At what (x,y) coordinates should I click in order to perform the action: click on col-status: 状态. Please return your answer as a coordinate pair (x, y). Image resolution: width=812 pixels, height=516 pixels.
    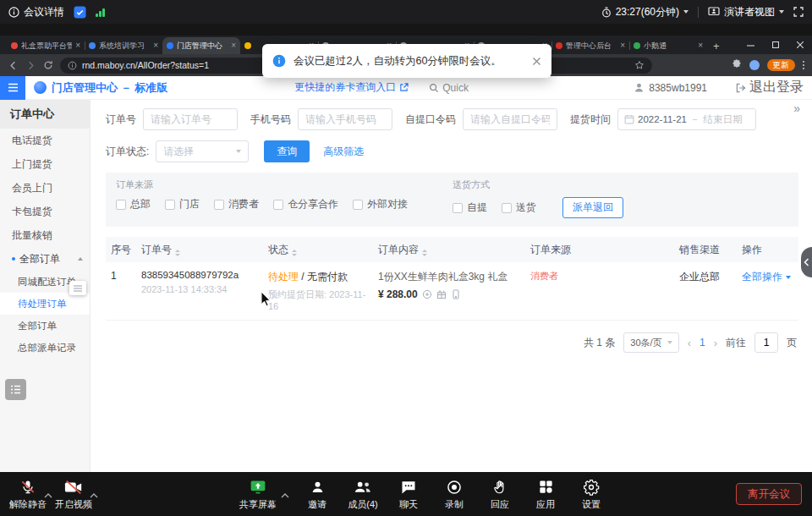
    Looking at the image, I should click on (318, 250).